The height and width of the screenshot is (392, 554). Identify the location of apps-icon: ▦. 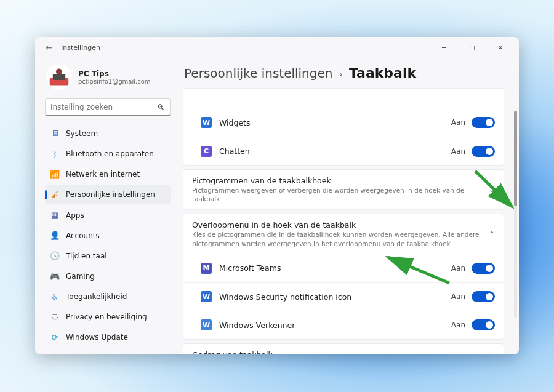
(55, 215).